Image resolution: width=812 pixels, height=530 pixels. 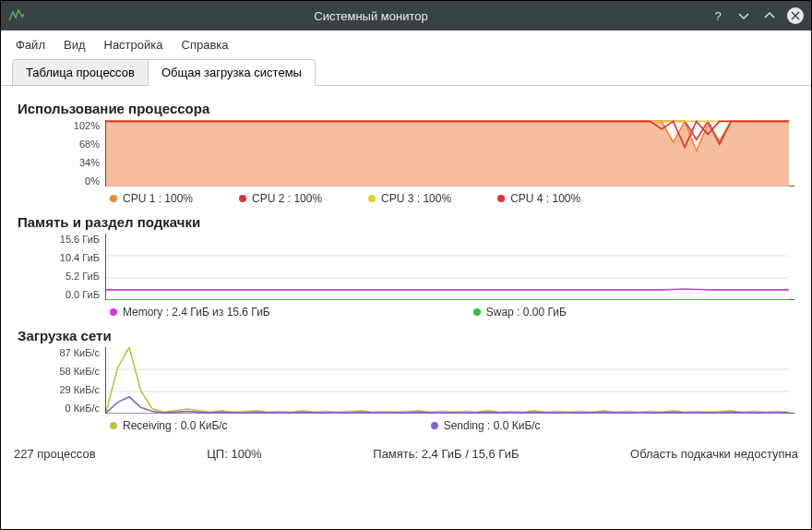 What do you see at coordinates (61, 267) in the screenshot?
I see `mem-y-axis: 15.6 ГиБ 10.4 ГиБ 5.2 ГиБ 0.0 ГиБ` at bounding box center [61, 267].